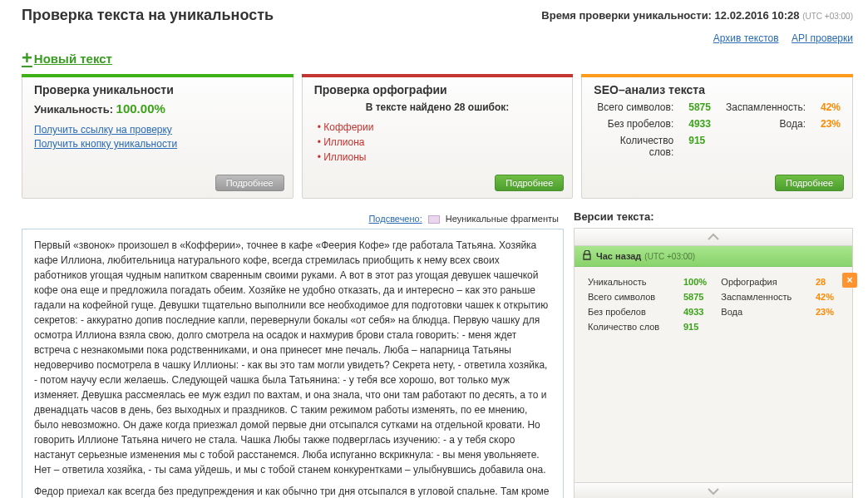  What do you see at coordinates (713, 237) in the screenshot?
I see `chevron-up-icon` at bounding box center [713, 237].